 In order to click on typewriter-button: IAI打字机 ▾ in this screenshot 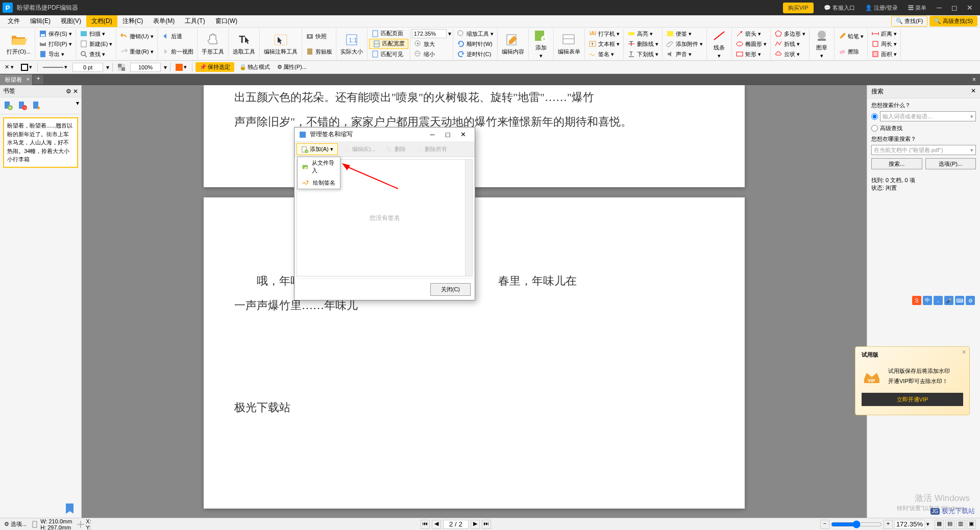, I will do `click(604, 34)`.